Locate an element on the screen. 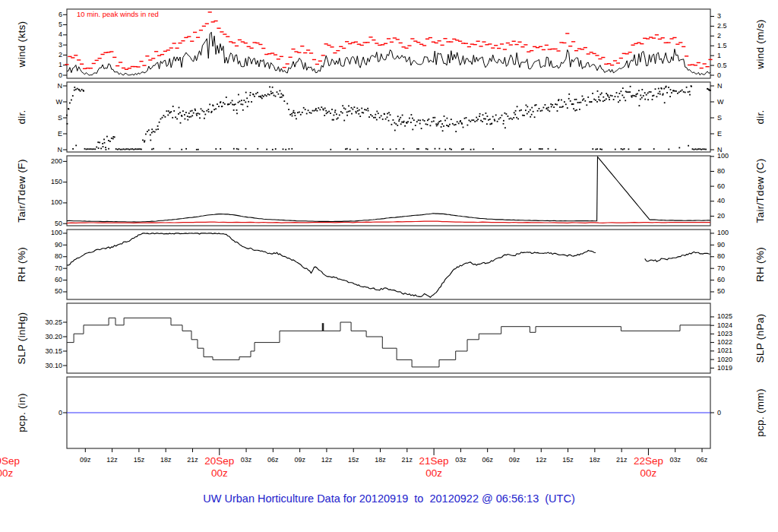 The height and width of the screenshot is (532, 778). y-tick-label-left: 1 is located at coordinates (47, 65).